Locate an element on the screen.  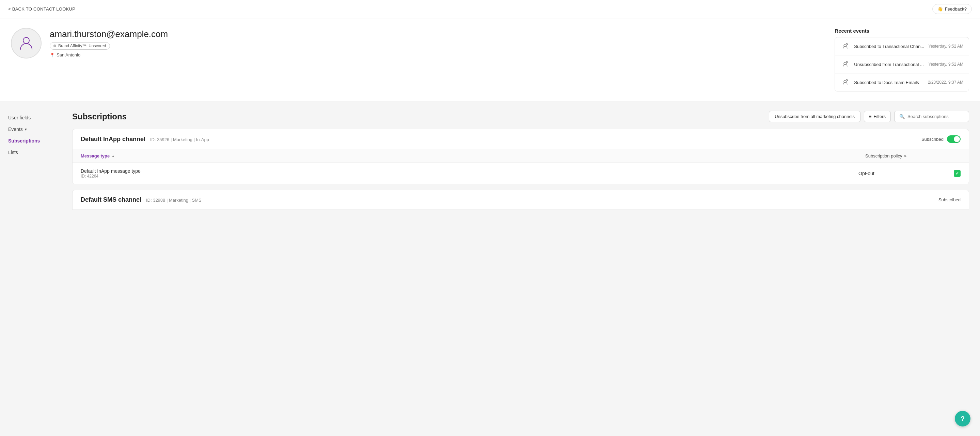
search-icon: 🔍 is located at coordinates (902, 116).